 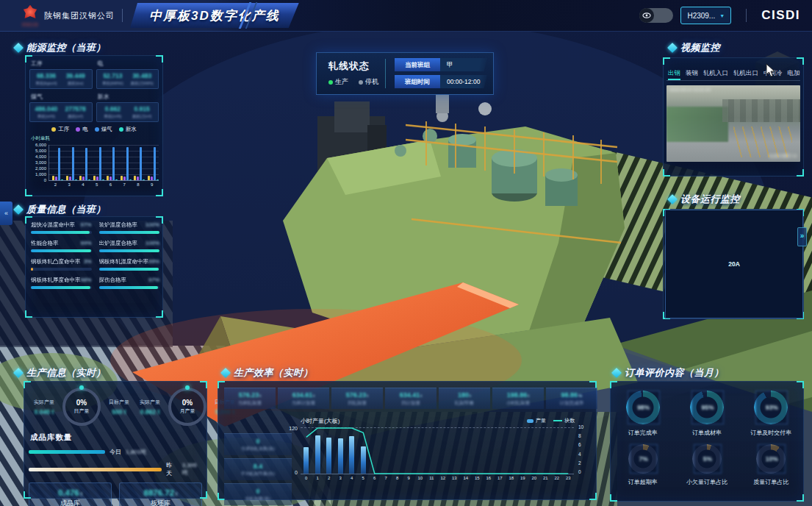 I want to click on chevron-down-icon: ▼, so click(x=722, y=16).